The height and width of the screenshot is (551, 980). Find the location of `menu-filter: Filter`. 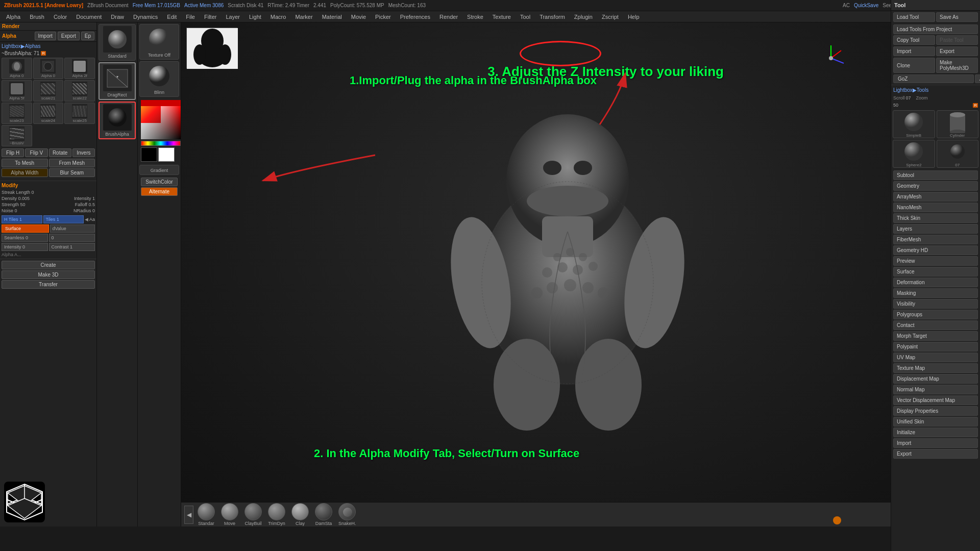

menu-filter: Filter is located at coordinates (210, 17).